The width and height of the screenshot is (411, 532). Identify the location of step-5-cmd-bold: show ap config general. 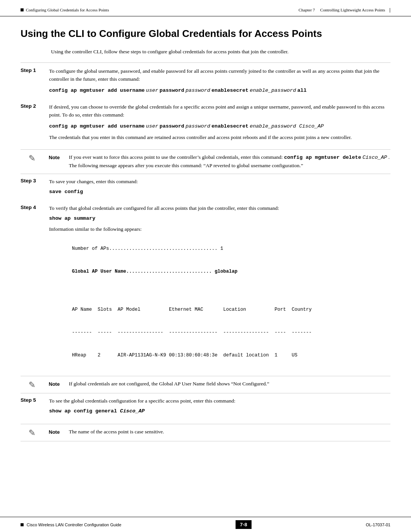
(83, 411).